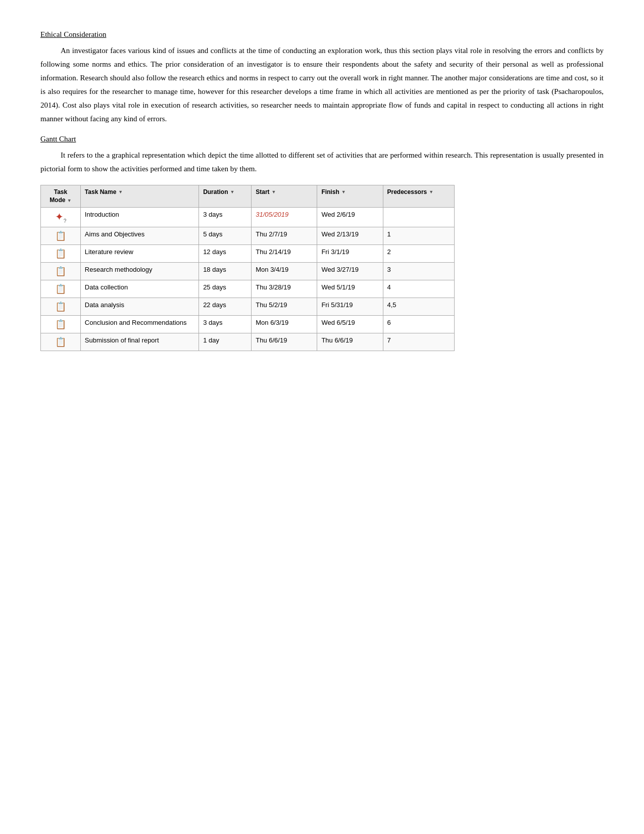  Describe the element at coordinates (225, 197) in the screenshot. I see `col-header-duration: Duration ▼` at that location.